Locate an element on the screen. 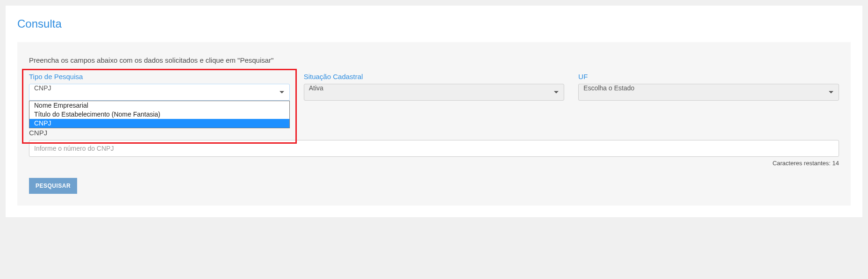 The image size is (868, 279). label-tipo-pesquisa: Tipo de Pesquisa is located at coordinates (159, 77).